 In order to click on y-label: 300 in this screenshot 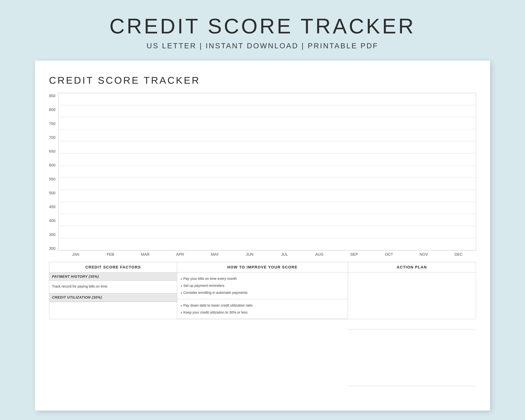, I will do `click(52, 249)`.